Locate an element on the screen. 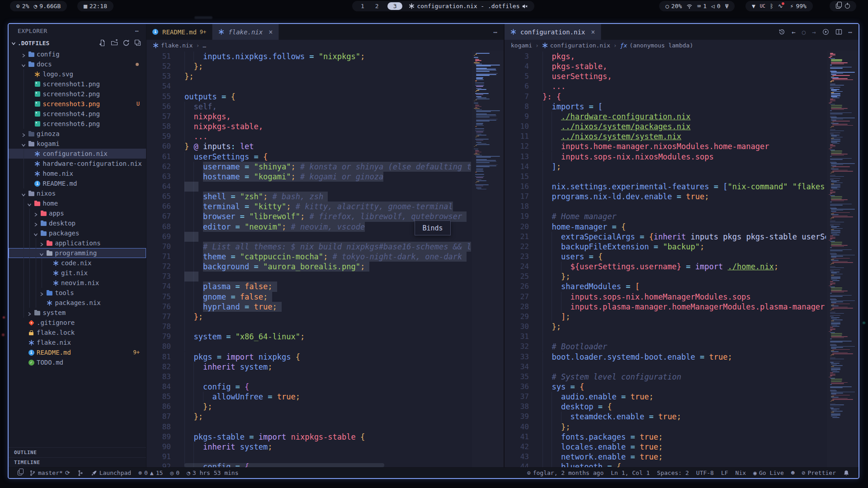 The height and width of the screenshot is (488, 868). volume: ◁0 is located at coordinates (716, 6).